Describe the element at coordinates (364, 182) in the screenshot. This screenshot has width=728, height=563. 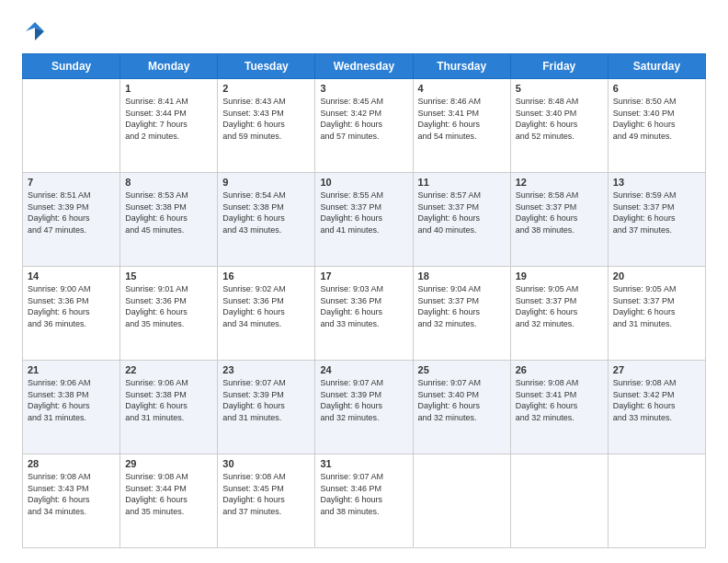
I see `day-number: 10` at that location.